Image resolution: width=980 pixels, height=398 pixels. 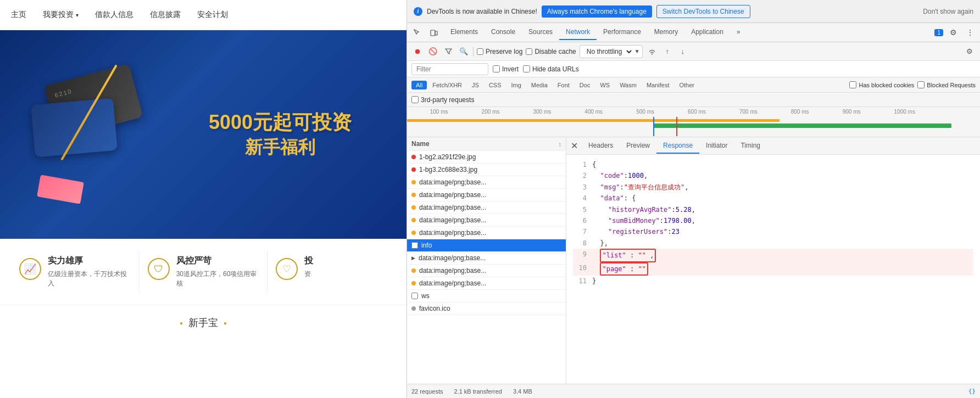 What do you see at coordinates (476, 85) in the screenshot?
I see `type-js: JS` at bounding box center [476, 85].